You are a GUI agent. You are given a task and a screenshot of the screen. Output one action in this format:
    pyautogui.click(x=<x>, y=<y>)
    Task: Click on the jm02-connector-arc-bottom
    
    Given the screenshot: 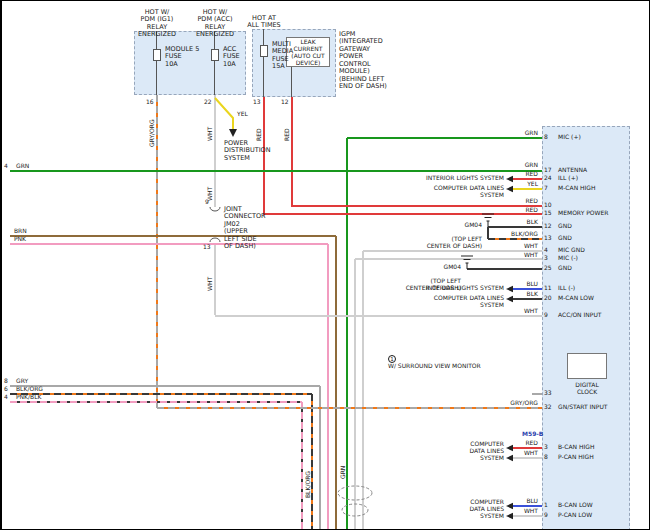 What is the action you would take?
    pyautogui.click(x=215, y=240)
    